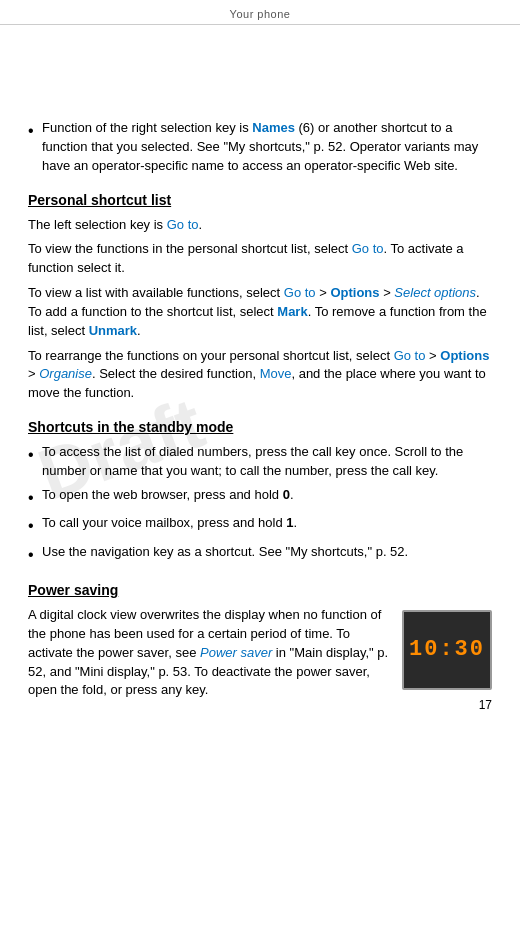 The width and height of the screenshot is (520, 925). I want to click on goto-link-3: Go to, so click(300, 292).